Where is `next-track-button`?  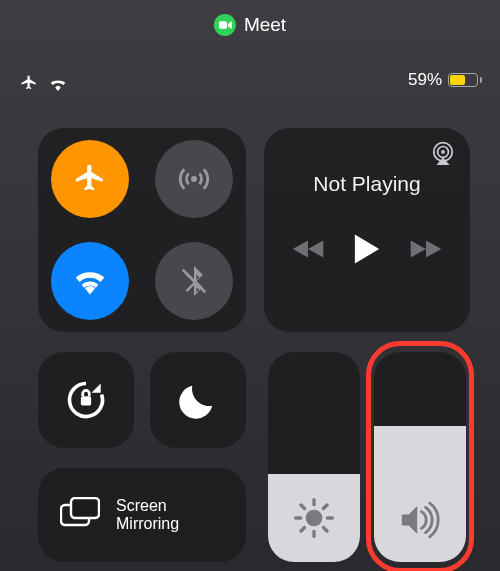
next-track-button is located at coordinates (426, 251).